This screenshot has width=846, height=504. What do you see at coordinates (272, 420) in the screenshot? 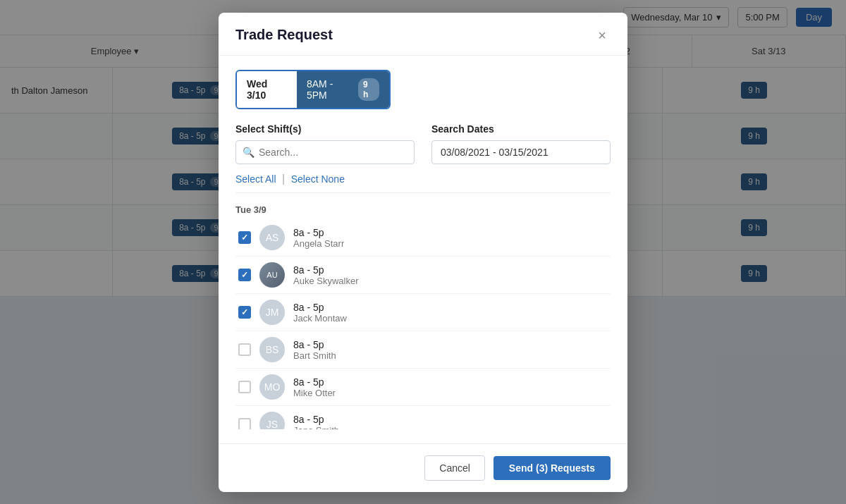
I see `avatar: JS` at bounding box center [272, 420].